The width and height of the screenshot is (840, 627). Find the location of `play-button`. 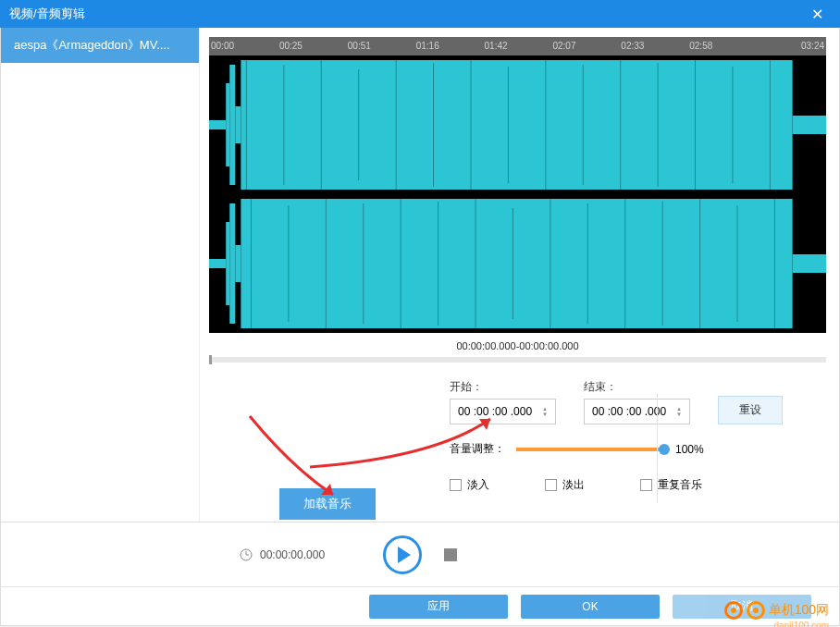

play-button is located at coordinates (402, 555).